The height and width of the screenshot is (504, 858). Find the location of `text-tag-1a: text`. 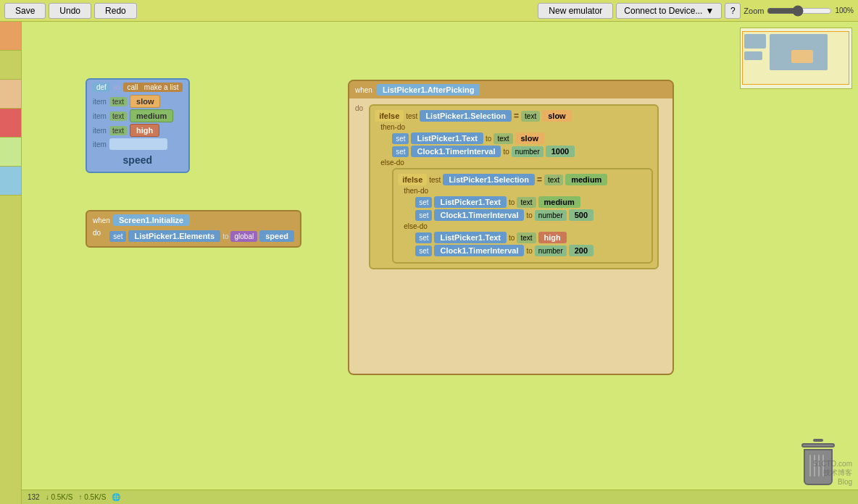

text-tag-1a: text is located at coordinates (503, 139).